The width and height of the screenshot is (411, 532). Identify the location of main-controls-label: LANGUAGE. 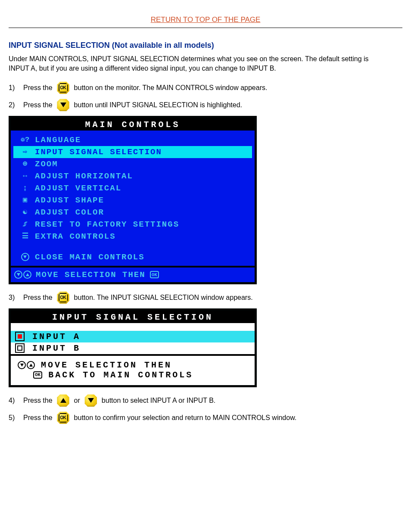
(143, 140).